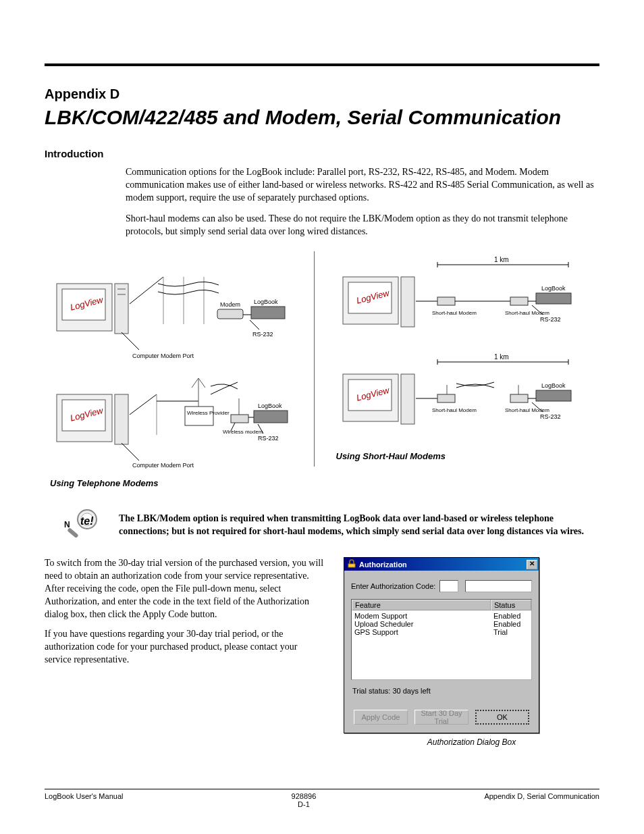 The image size is (644, 834). I want to click on diagram-telephone-label: Using Telephone Modems, so click(180, 484).